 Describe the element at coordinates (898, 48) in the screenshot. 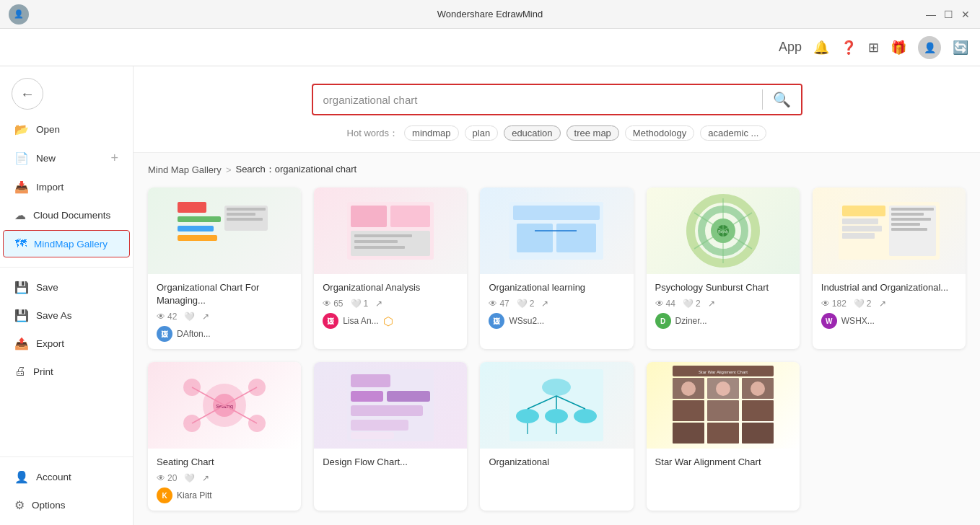

I see `gift-icon: 🎁` at that location.